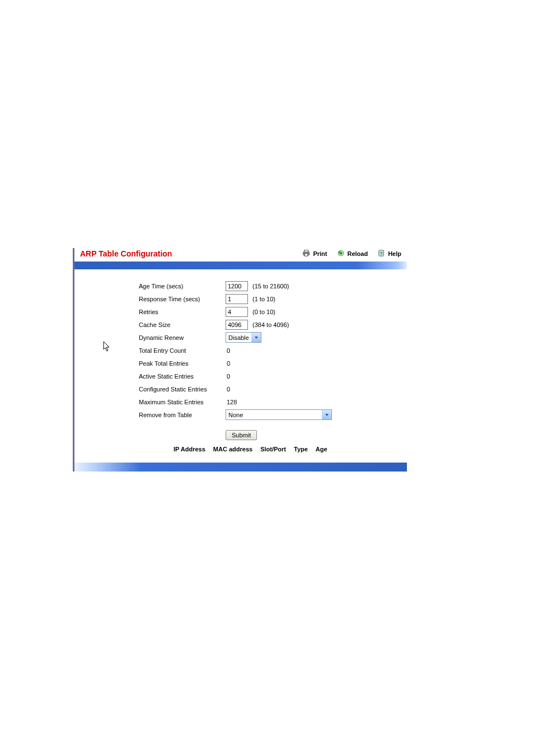  I want to click on input-response-time, so click(237, 299).